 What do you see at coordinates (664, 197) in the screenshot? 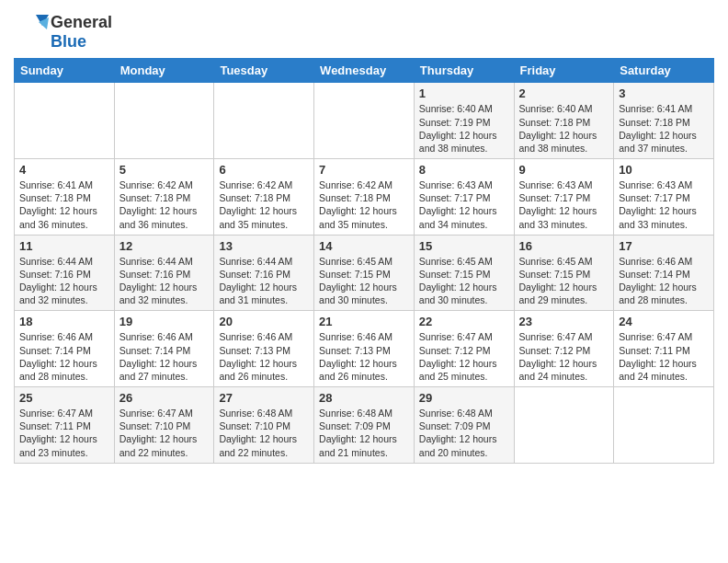
I see `calendar-cell: 10Sunrise: 6:43 AM Sunset: 7:17 PM Dayli…` at bounding box center [664, 197].